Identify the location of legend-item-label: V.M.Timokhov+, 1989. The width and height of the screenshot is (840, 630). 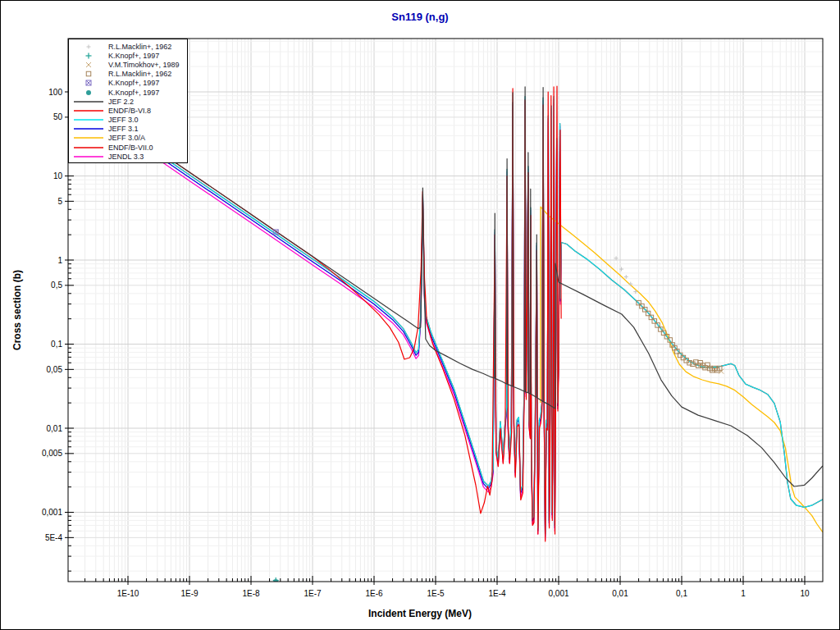
(144, 65).